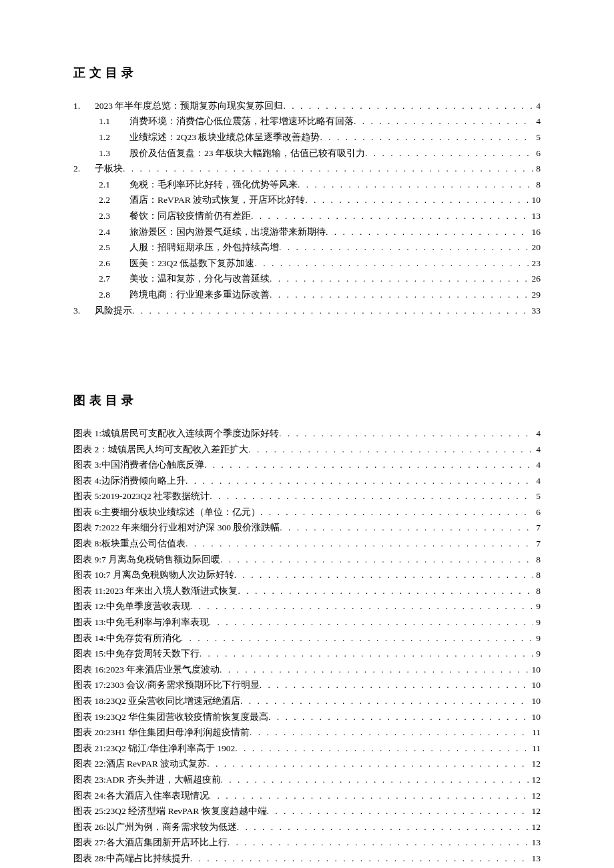 The height and width of the screenshot is (868, 614). What do you see at coordinates (307, 200) in the screenshot?
I see `toc-l2-row: 2.2 酒店：ReVPAR 波动式恢复，开店环比好转 10` at bounding box center [307, 200].